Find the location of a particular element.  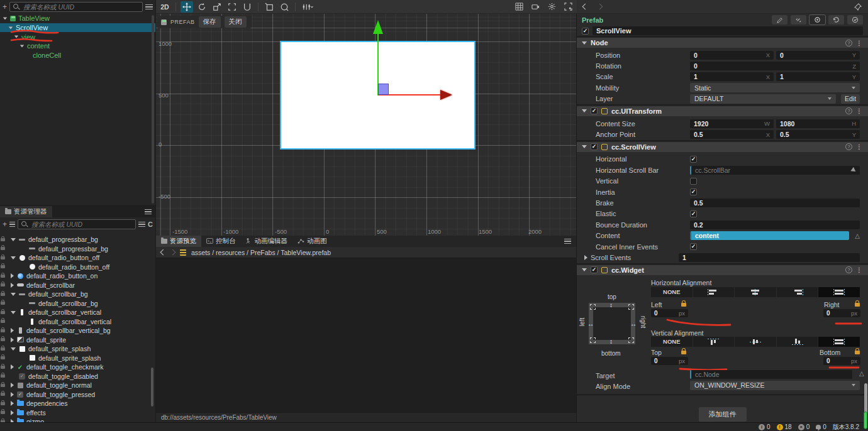

assets-search-input is located at coordinates (81, 224).